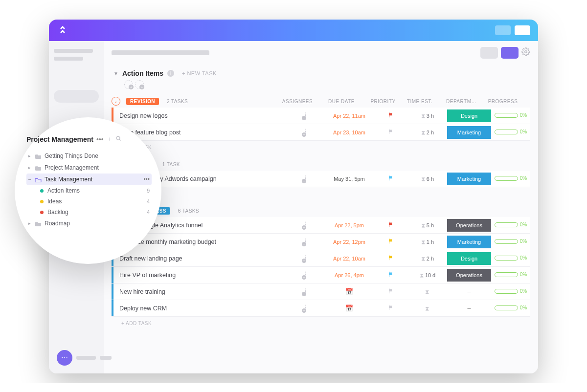 This screenshot has height=392, width=587. What do you see at coordinates (383, 102) in the screenshot?
I see `column-header: PRIORITY` at bounding box center [383, 102].